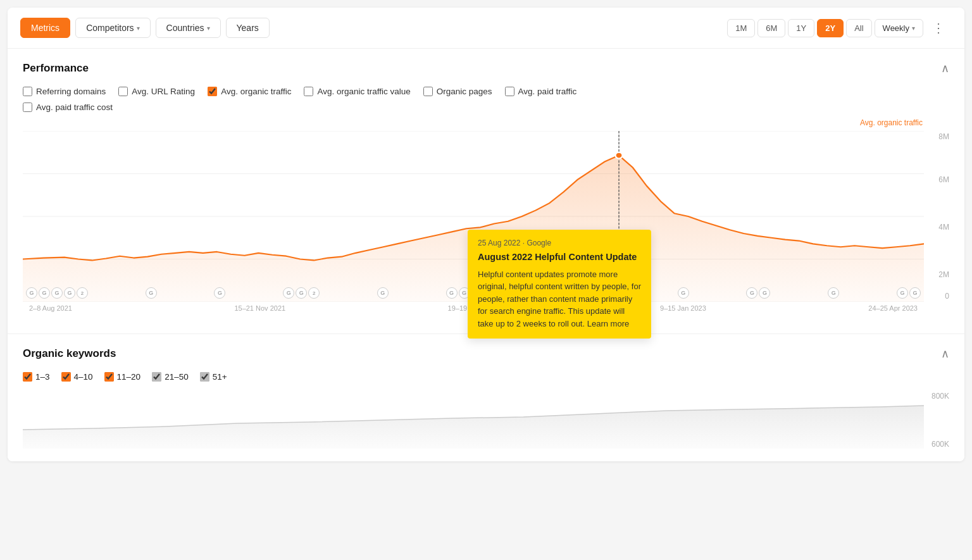  What do you see at coordinates (830, 28) in the screenshot?
I see `time-2y: 2Y` at bounding box center [830, 28].